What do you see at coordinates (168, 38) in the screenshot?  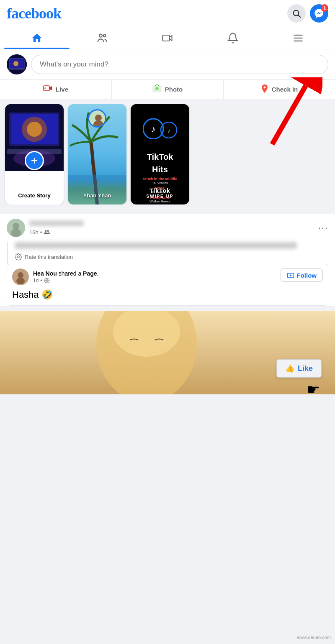 I see `nav-video` at bounding box center [168, 38].